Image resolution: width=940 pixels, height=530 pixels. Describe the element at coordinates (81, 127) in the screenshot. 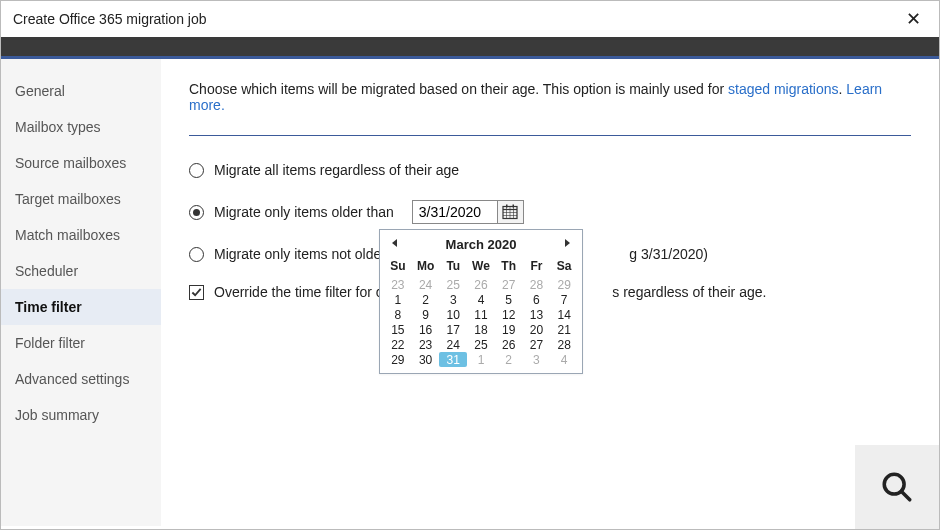

I see `sidebar-item-mailbox-types: Mailbox types` at that location.